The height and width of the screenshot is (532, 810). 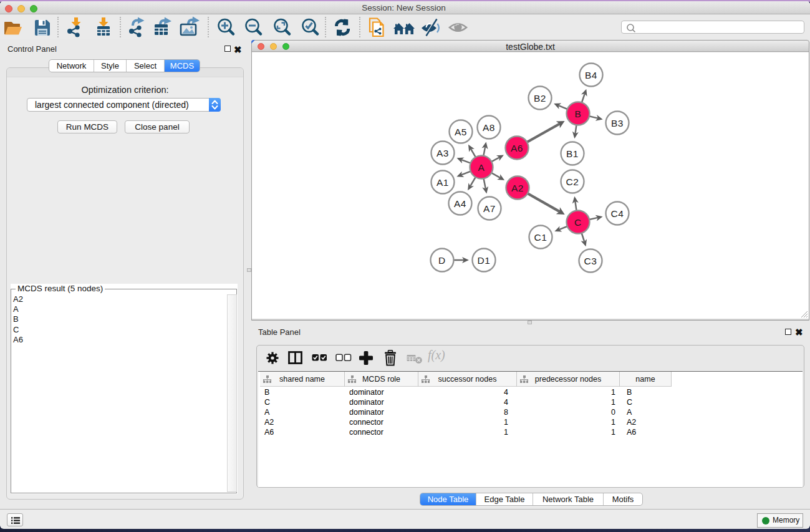 I want to click on svg-text: D, so click(x=442, y=261).